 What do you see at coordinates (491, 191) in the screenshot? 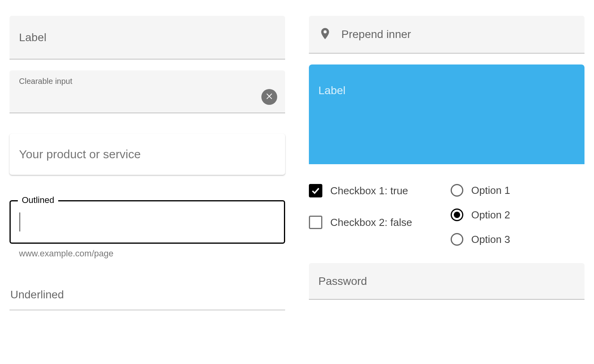
I see `radio-option-1-label: Option 1` at bounding box center [491, 191].